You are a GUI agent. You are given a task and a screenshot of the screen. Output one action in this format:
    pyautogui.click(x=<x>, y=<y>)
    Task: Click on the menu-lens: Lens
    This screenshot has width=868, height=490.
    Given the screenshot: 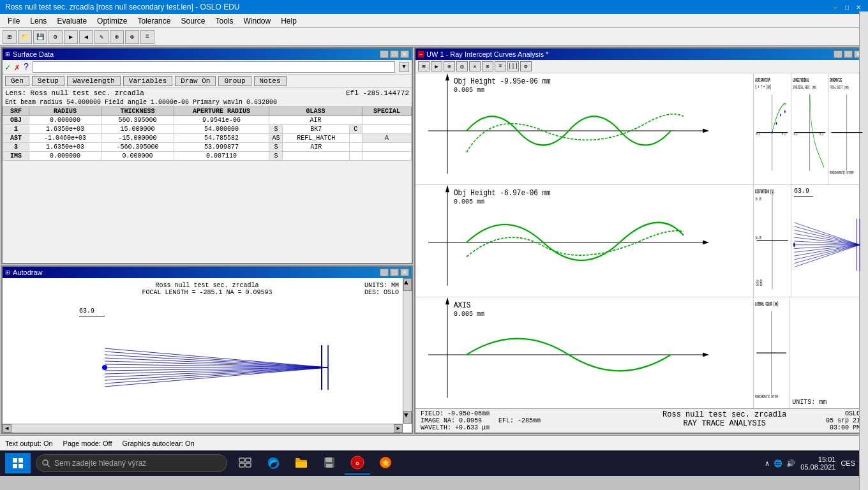 What is the action you would take?
    pyautogui.click(x=38, y=21)
    